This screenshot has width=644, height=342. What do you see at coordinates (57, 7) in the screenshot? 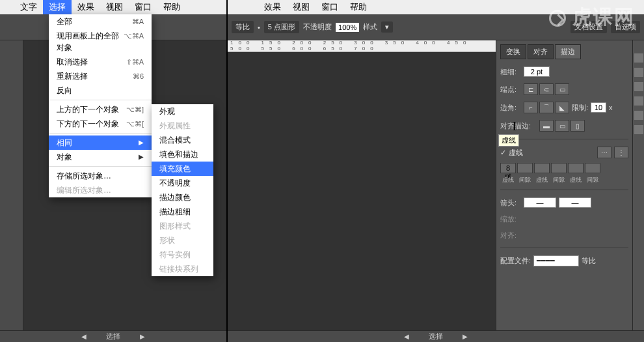
I see `menu-item-1: 选择` at bounding box center [57, 7].